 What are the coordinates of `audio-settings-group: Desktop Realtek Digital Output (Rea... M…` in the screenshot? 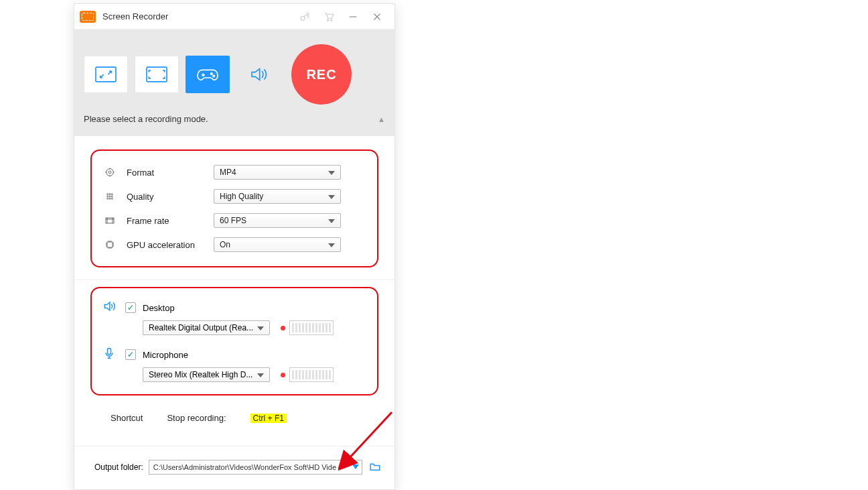 It's located at (234, 341).